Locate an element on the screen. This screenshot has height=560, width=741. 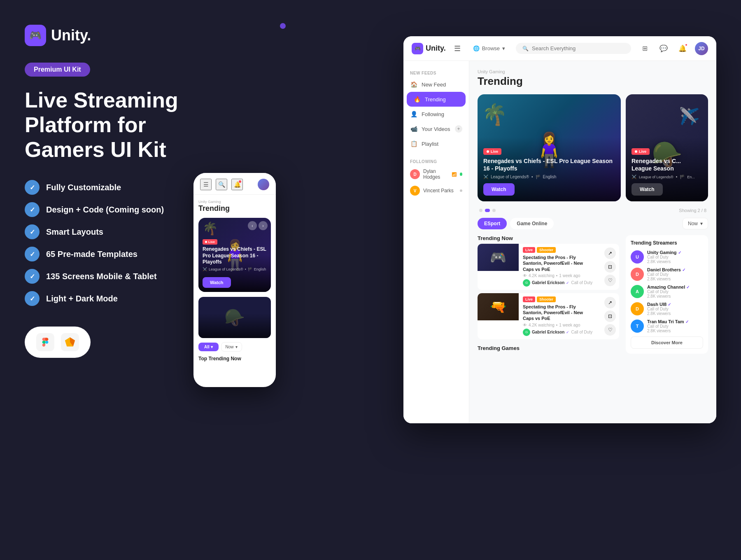
premium-badge: Premium UI Kit is located at coordinates (58, 70).